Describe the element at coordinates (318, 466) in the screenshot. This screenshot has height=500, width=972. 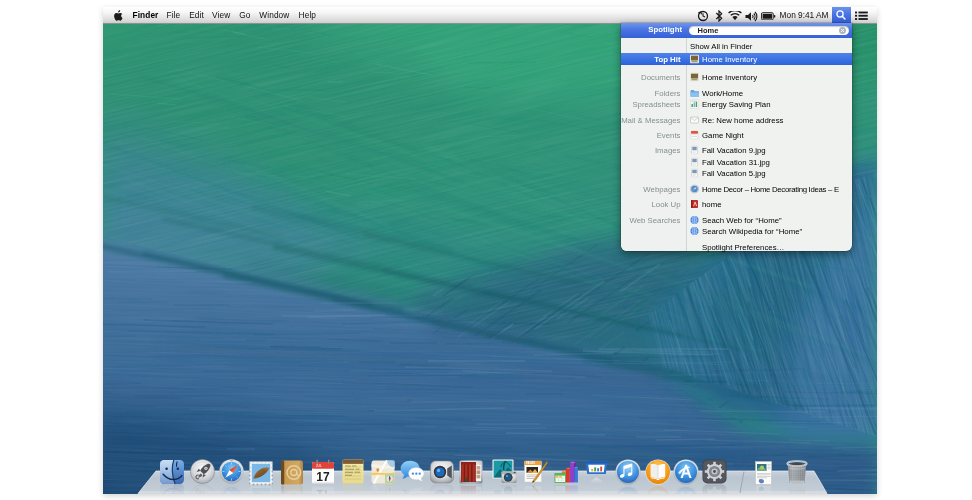
I see `svg-text: JUL` at that location.